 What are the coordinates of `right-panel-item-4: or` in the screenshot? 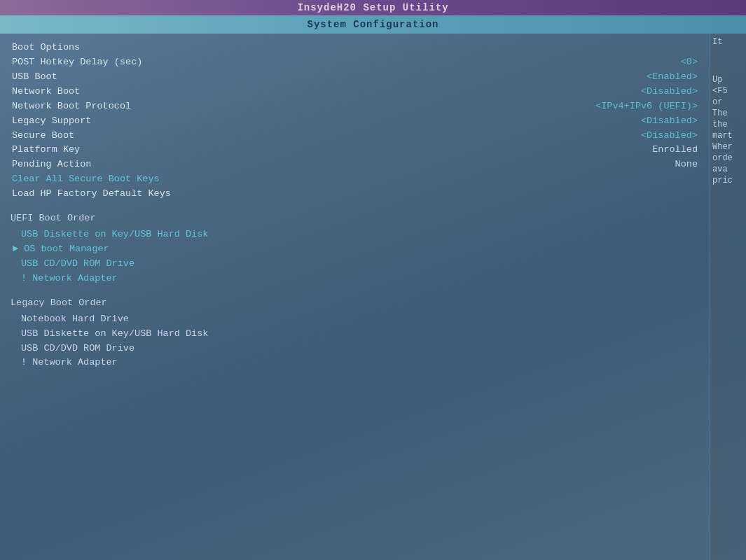 It's located at (728, 102).